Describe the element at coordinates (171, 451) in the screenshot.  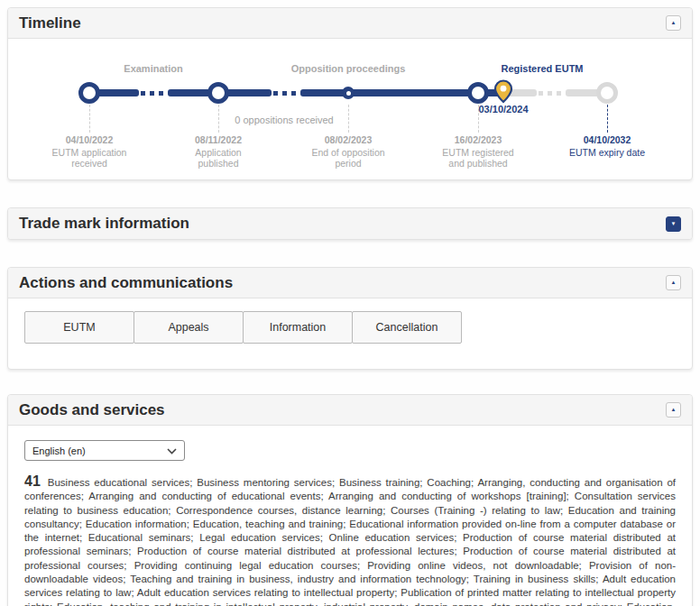
I see `chevron-down-icon` at that location.